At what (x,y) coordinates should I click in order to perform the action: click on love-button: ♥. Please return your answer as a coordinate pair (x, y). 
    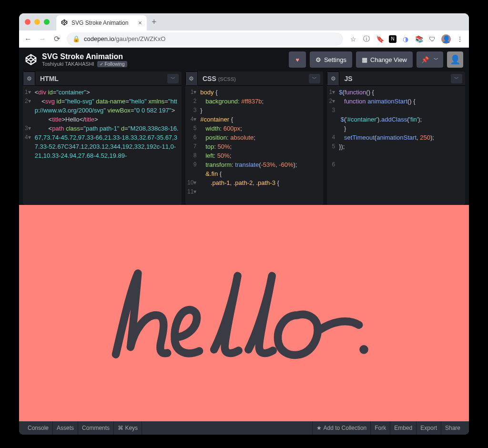
    Looking at the image, I should click on (297, 60).